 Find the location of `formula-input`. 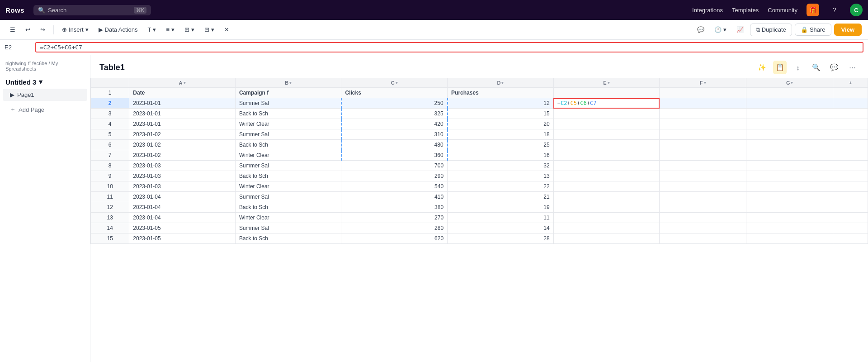

formula-input is located at coordinates (449, 47).